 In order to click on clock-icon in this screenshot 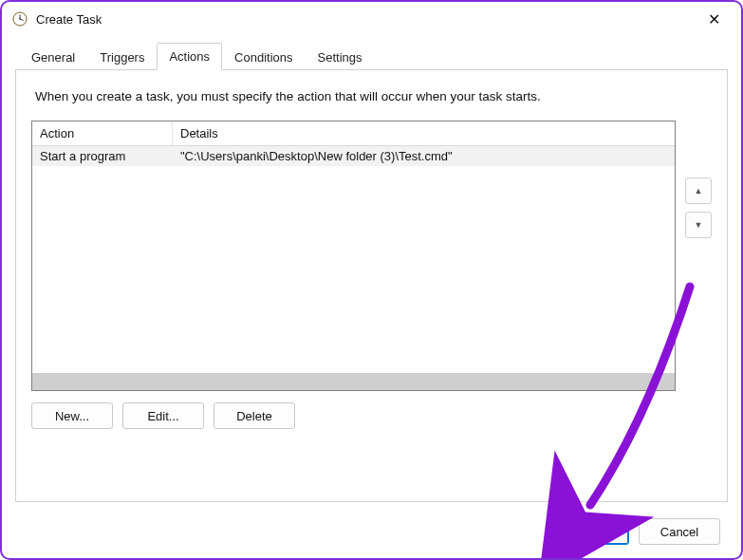, I will do `click(20, 19)`.